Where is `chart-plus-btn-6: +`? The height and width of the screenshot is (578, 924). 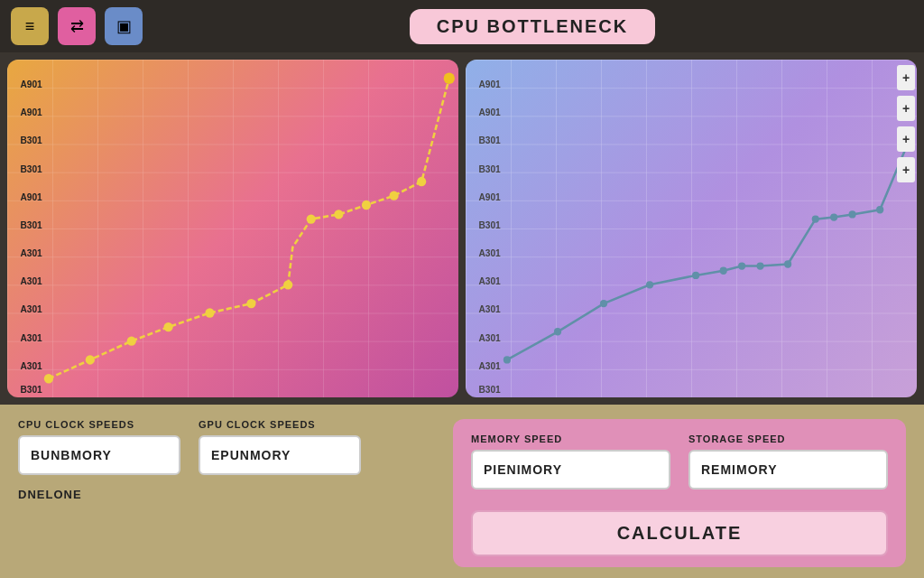 chart-plus-btn-6: + is located at coordinates (906, 170).